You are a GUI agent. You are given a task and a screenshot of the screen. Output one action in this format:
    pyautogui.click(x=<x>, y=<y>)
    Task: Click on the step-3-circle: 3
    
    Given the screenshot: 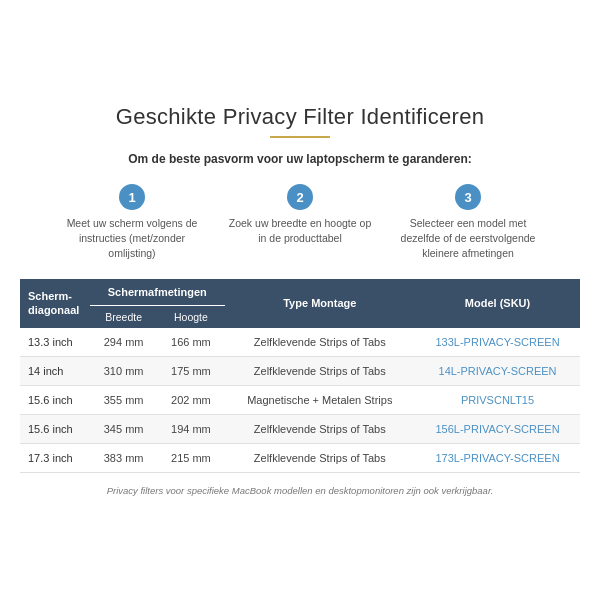 What is the action you would take?
    pyautogui.click(x=468, y=197)
    